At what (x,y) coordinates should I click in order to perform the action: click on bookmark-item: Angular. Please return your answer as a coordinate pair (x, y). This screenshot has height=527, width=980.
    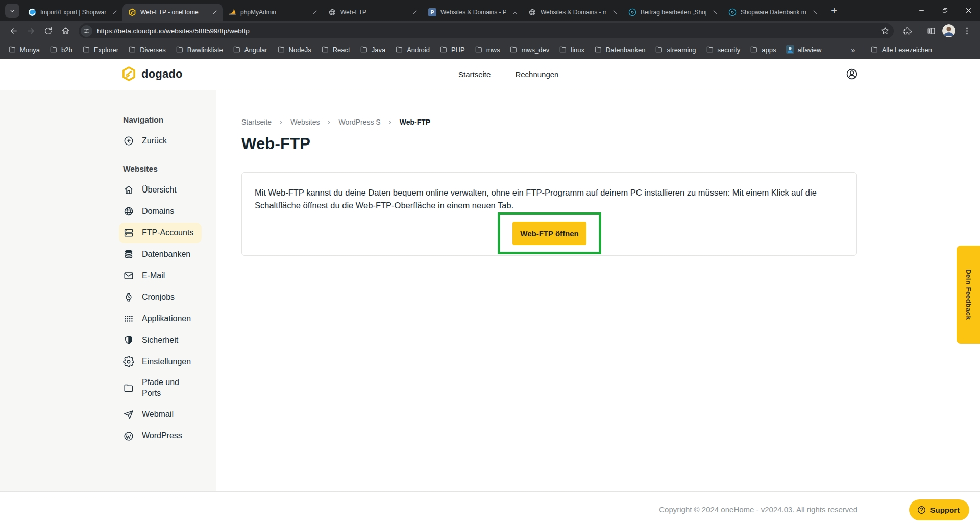
    Looking at the image, I should click on (250, 50).